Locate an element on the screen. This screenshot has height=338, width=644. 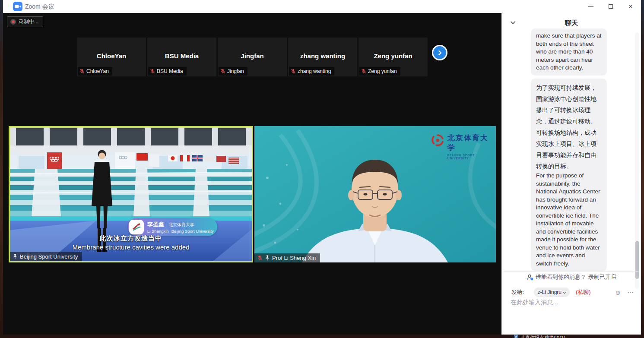
background-document-titlebar: W 恭喜你报名成功(2)(1) is located at coordinates (540, 336).